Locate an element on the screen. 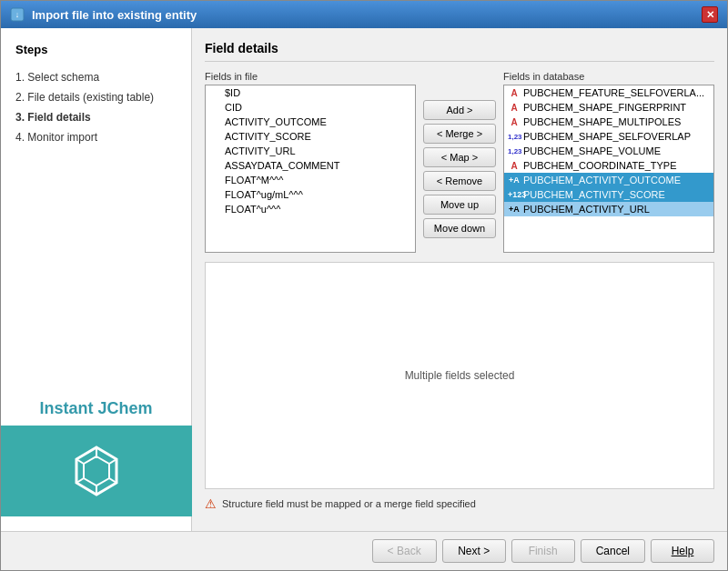  move-down-button: Move down is located at coordinates (460, 228).